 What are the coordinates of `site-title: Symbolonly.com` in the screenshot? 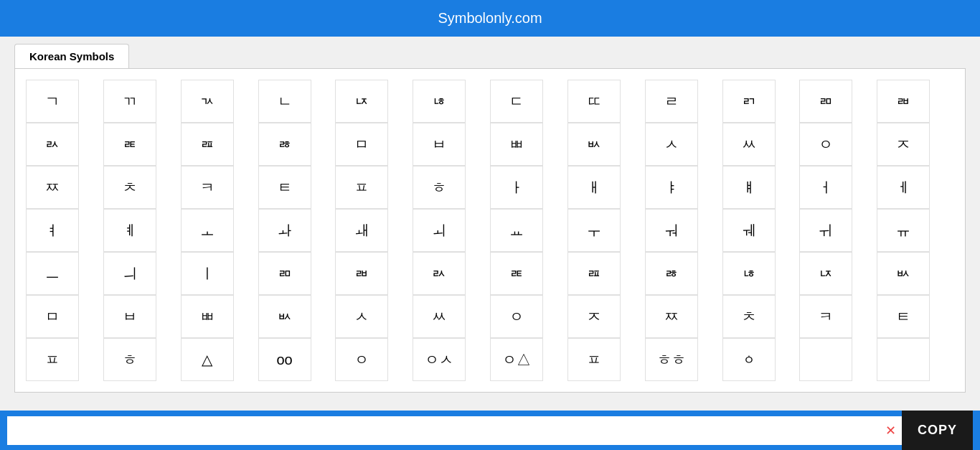 It's located at (489, 18).